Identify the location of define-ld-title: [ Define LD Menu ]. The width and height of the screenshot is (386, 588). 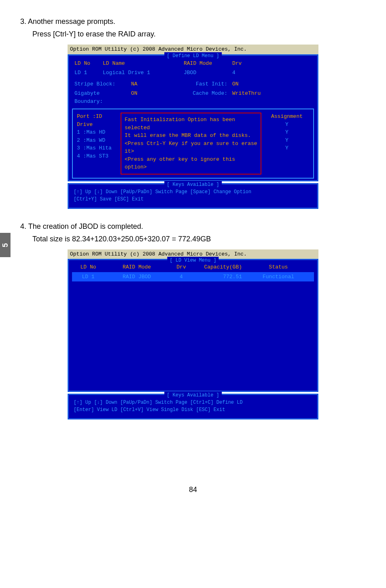
(193, 56).